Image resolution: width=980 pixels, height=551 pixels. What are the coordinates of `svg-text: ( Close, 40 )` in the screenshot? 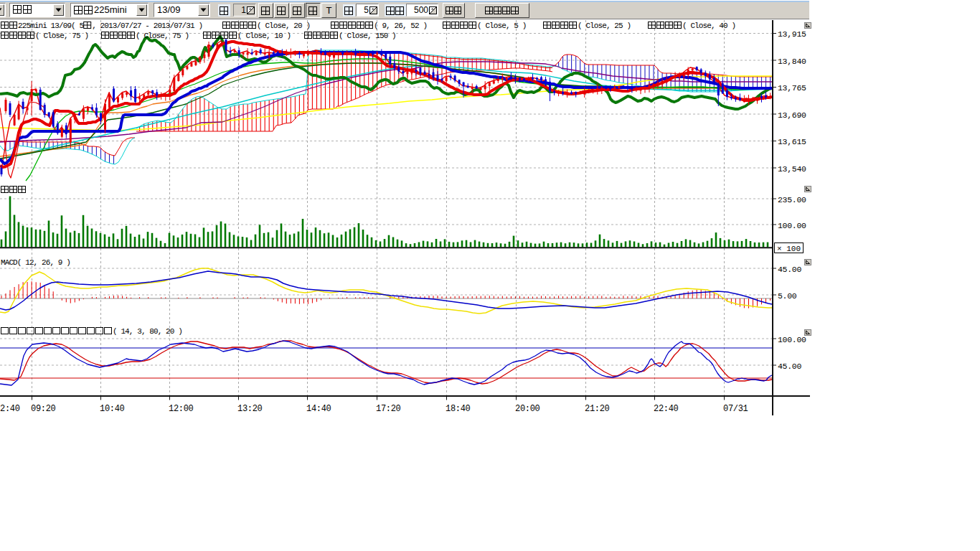 It's located at (709, 26).